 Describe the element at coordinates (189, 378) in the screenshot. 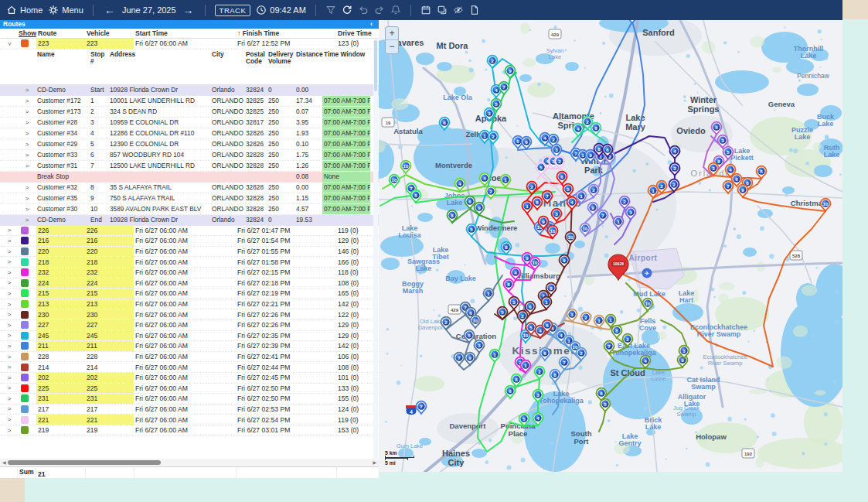

I see `route-row: >202202Fri 6/27 06:00 AMFri 6/27 02:45 P…` at that location.